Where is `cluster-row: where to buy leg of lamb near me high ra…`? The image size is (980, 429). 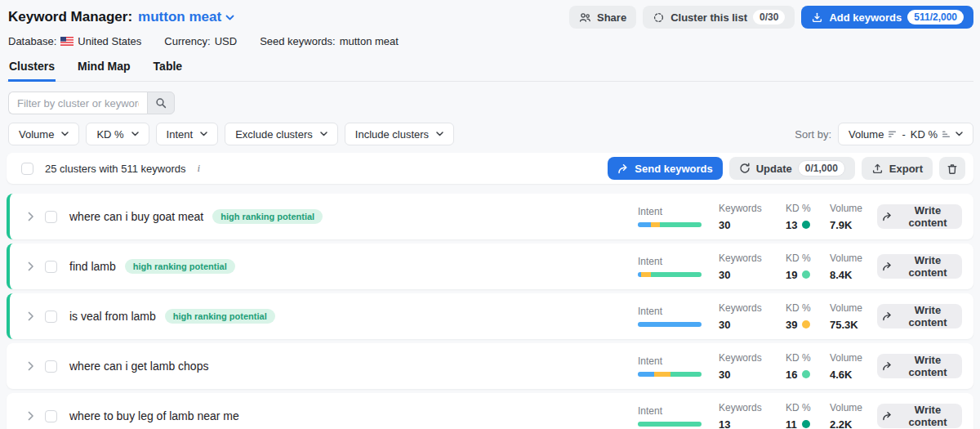
cluster-row: where to buy leg of lamb near me high ra… is located at coordinates (490, 411).